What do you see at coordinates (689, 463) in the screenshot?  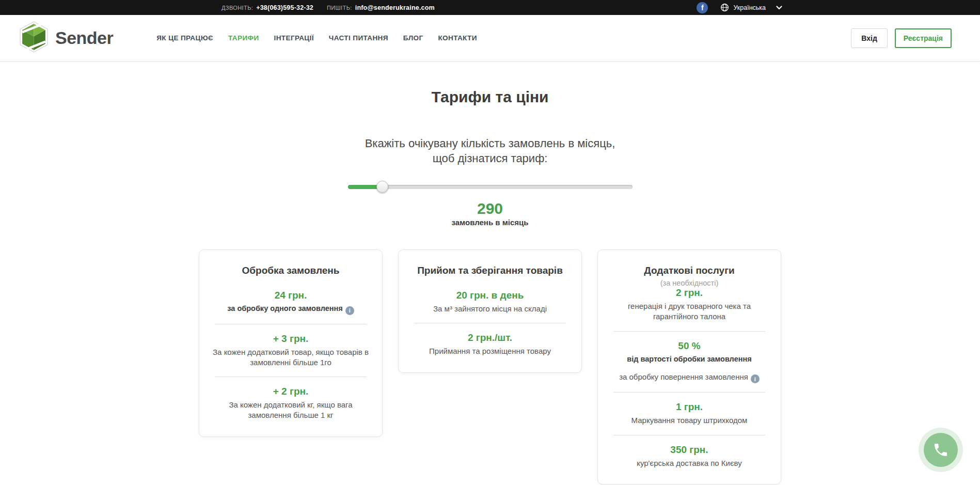 I see `price-description: кур'єрська доставка по Києву` at bounding box center [689, 463].